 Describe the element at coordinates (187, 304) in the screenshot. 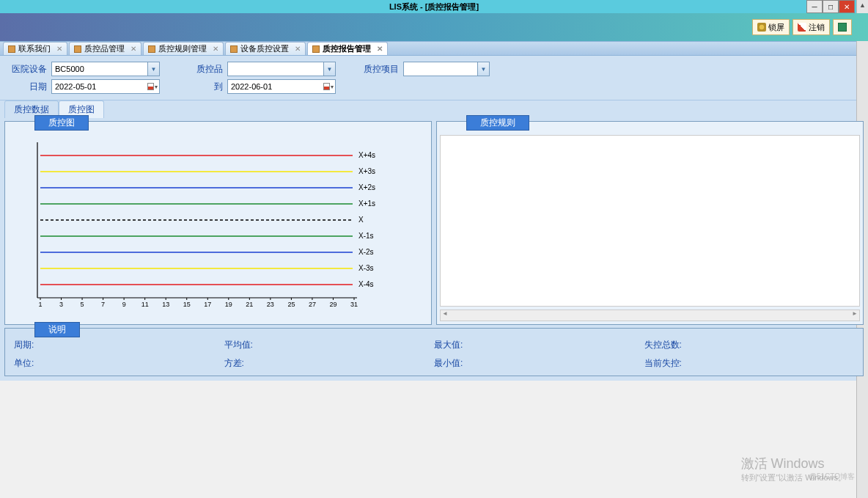

I see `svg-text: 15` at that location.